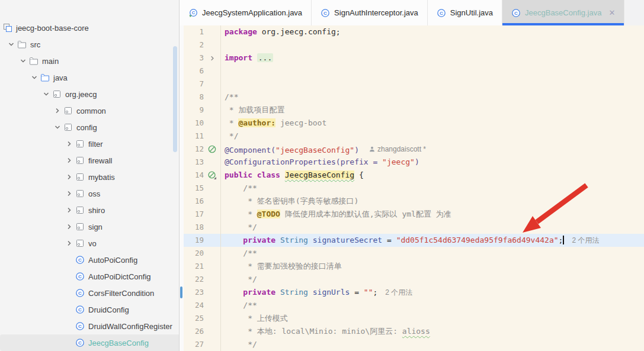  I want to click on tree-item-label: DruidWallConfigRegister, so click(130, 327).